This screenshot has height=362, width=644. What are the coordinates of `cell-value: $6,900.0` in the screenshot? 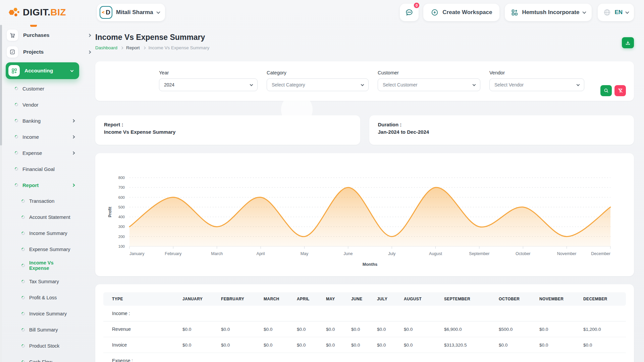 It's located at (468, 329).